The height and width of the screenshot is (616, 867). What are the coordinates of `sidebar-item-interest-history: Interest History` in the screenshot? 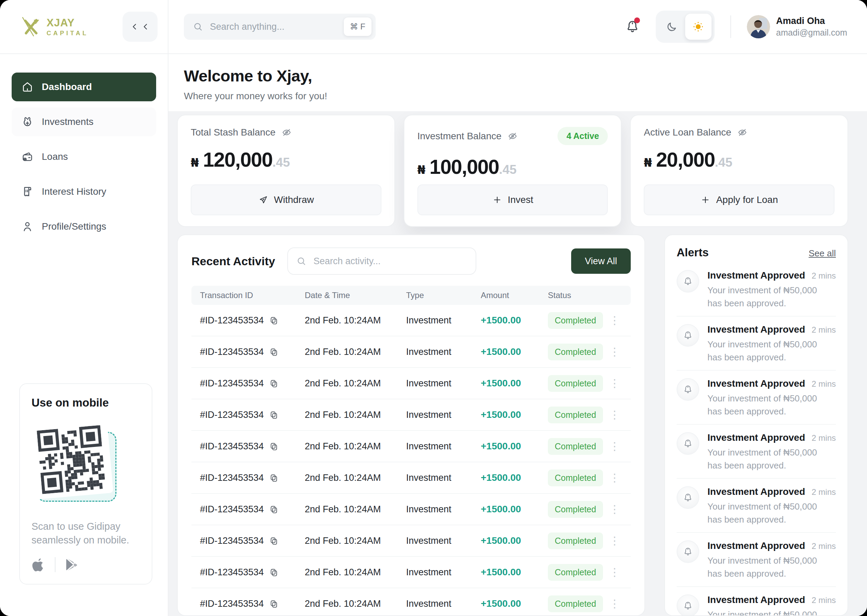 It's located at (84, 192).